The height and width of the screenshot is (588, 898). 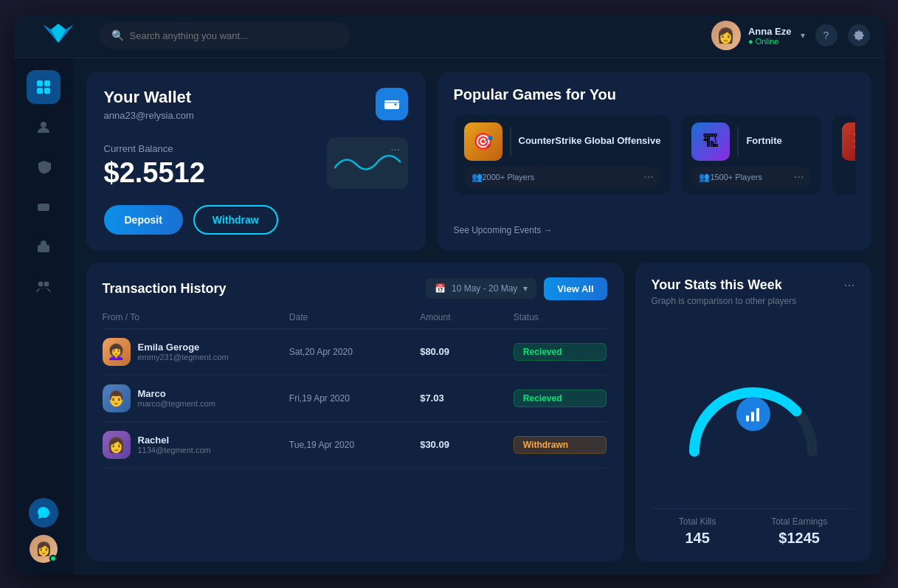 I want to click on avatar-rachel: 👩, so click(x=117, y=445).